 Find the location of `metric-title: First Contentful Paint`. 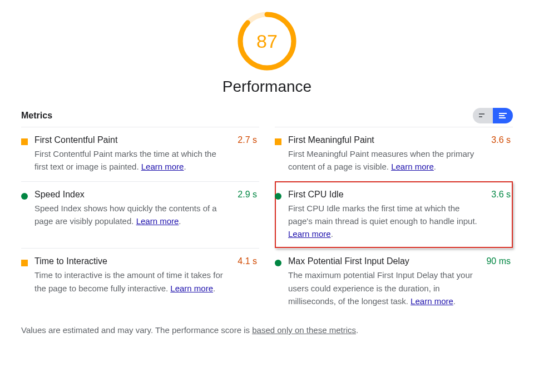

metric-title: First Contentful Paint is located at coordinates (131, 140).